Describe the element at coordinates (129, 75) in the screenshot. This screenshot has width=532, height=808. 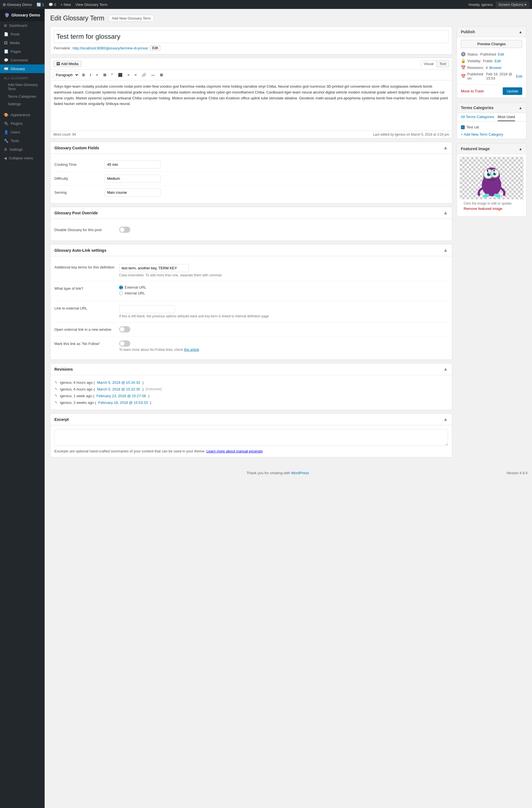
I see `align-center-button: ≡` at that location.